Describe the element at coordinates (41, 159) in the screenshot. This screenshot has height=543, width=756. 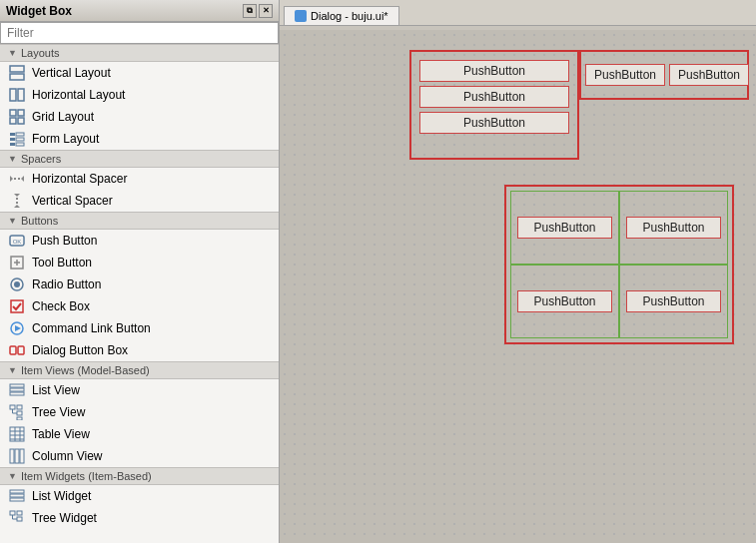
I see `category-label: Spacers` at that location.